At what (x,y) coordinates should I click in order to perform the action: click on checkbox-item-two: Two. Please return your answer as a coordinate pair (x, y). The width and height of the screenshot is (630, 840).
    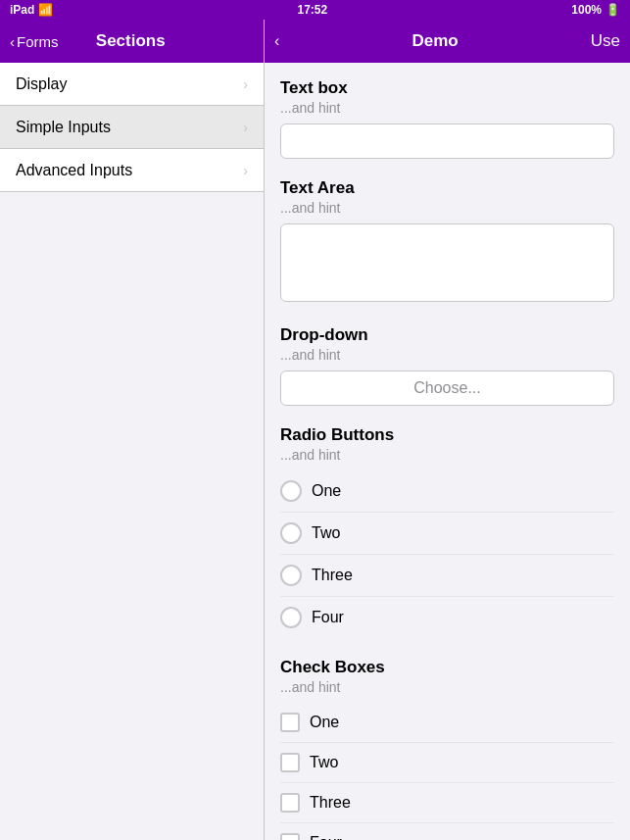
    Looking at the image, I should click on (447, 763).